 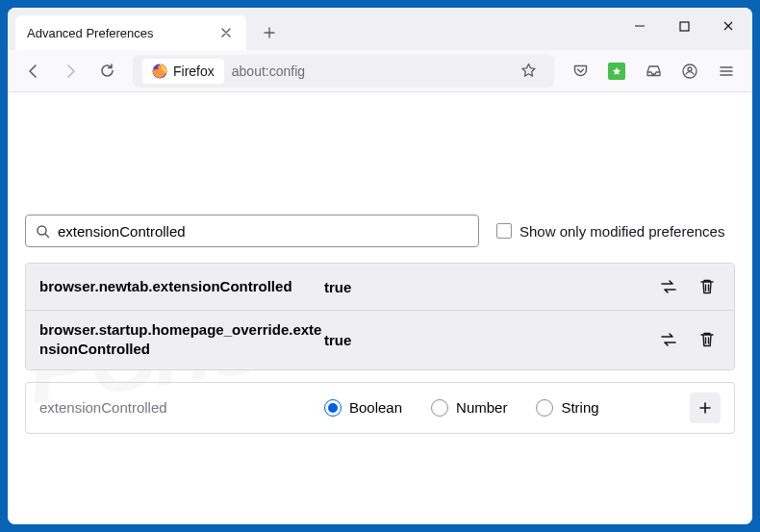 What do you see at coordinates (504, 231) in the screenshot?
I see `checkbox-icon` at bounding box center [504, 231].